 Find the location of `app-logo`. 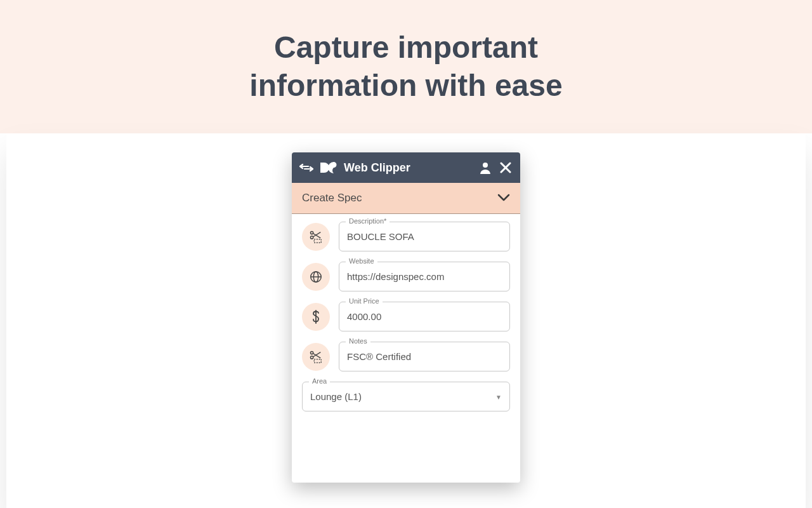

app-logo is located at coordinates (329, 168).